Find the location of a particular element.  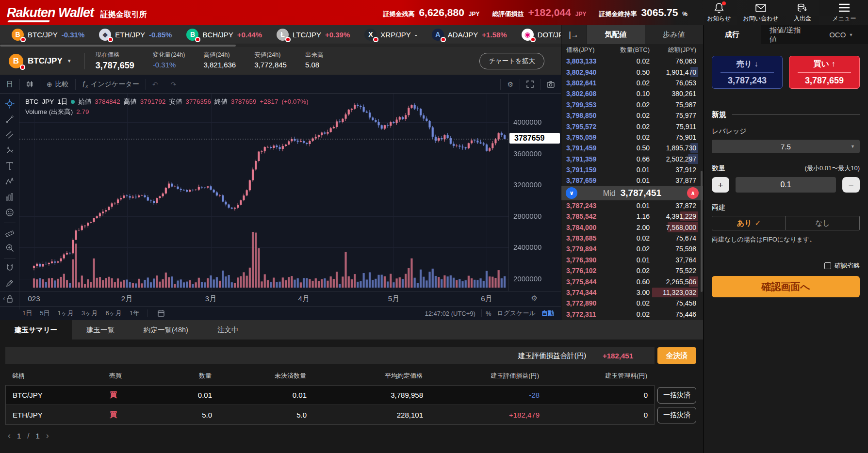

indicators-button: ƒxインジケーター is located at coordinates (111, 84).